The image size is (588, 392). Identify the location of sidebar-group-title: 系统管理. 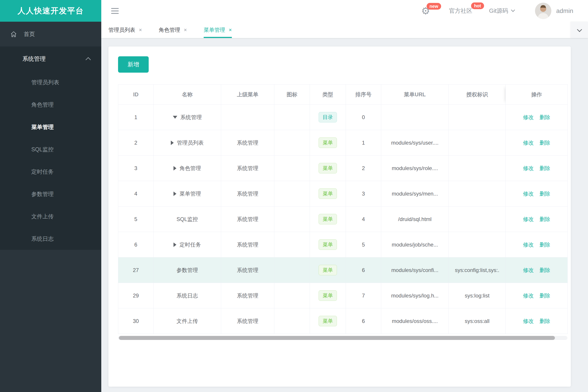
(51, 59).